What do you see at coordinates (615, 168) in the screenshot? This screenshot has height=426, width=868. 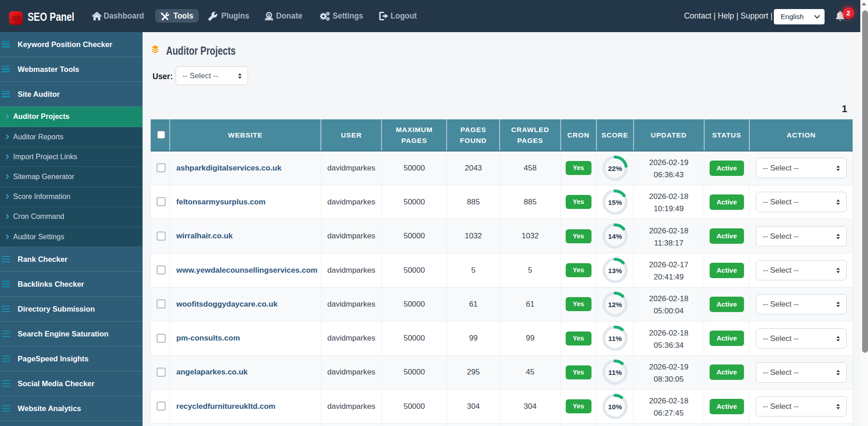 I see `svg-text: 22%` at bounding box center [615, 168].